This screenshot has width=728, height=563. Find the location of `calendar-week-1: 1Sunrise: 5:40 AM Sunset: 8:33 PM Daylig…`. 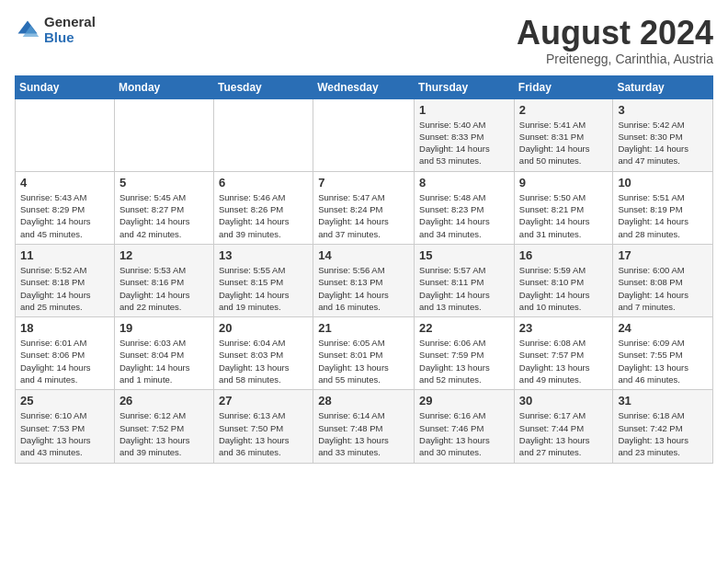

calendar-week-1: 1Sunrise: 5:40 AM Sunset: 8:33 PM Daylig… is located at coordinates (364, 134).